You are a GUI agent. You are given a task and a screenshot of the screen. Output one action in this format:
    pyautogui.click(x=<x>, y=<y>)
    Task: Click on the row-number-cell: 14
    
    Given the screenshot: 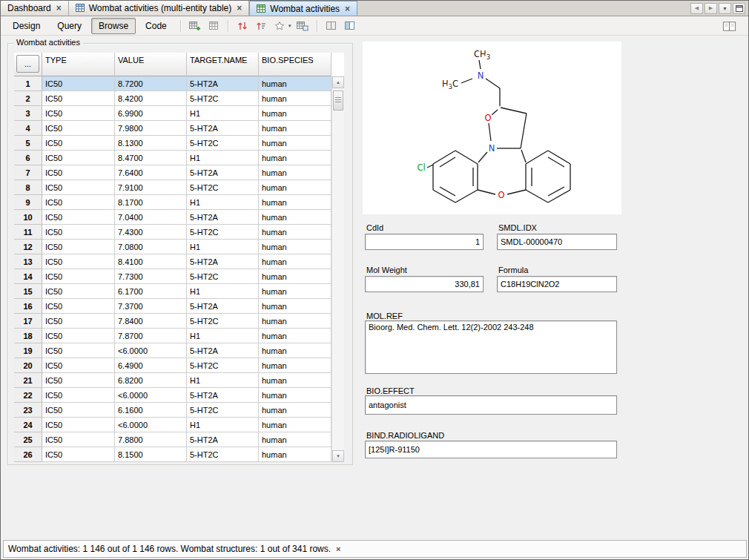 What is the action you would take?
    pyautogui.click(x=28, y=277)
    